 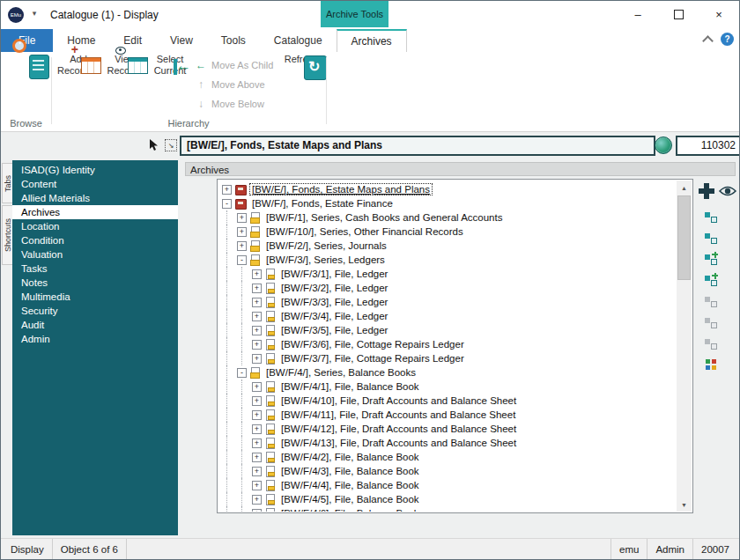 What do you see at coordinates (95, 198) in the screenshot?
I see `sidebar-tab: Allied Materials` at bounding box center [95, 198].